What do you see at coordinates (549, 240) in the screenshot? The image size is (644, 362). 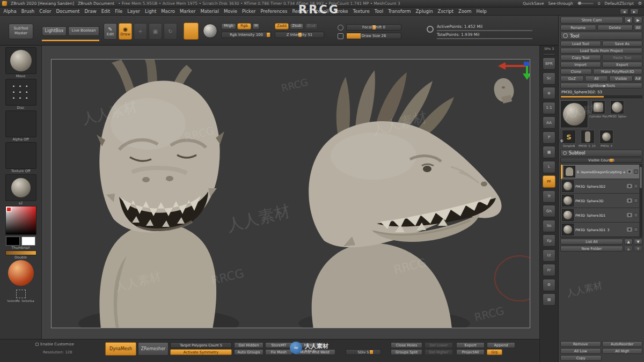 I see `xpose-icon: Xp` at bounding box center [549, 240].